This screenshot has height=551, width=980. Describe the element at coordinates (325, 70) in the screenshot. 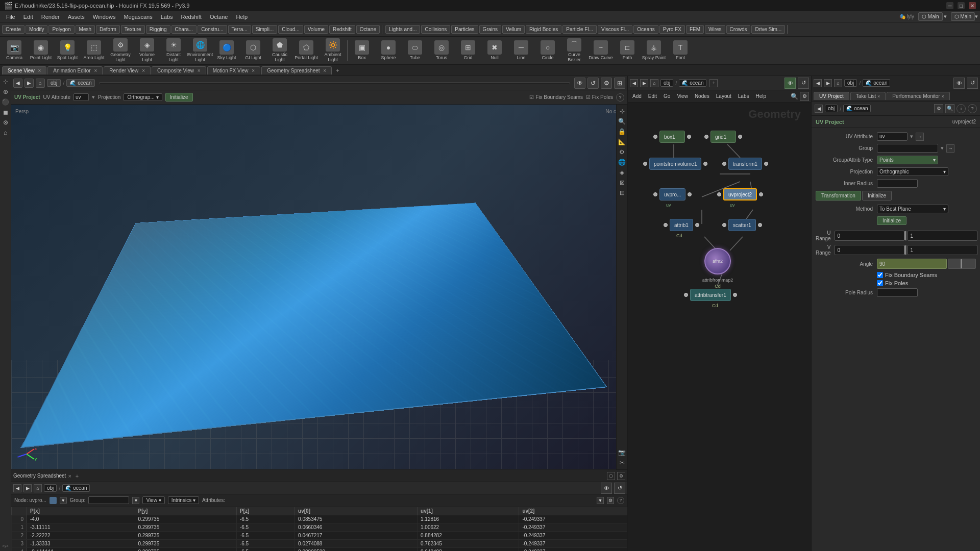

I see `geo-spreadsheet-close: ×` at that location.